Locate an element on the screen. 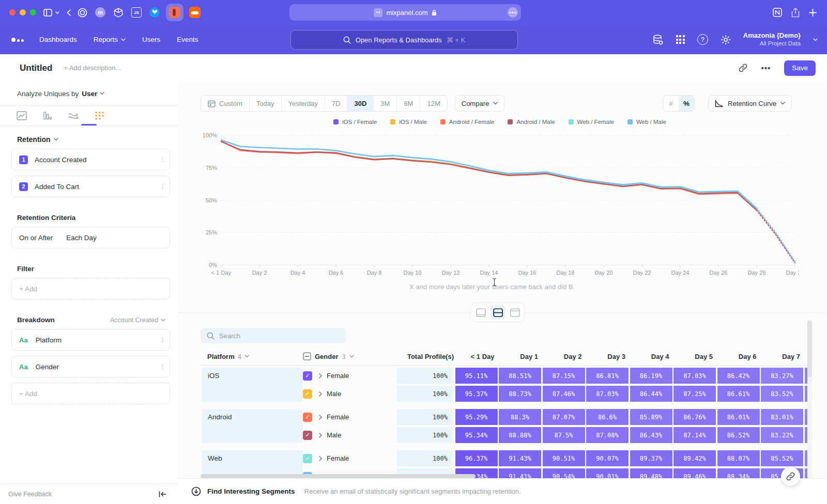  copy-link-icon is located at coordinates (743, 68).